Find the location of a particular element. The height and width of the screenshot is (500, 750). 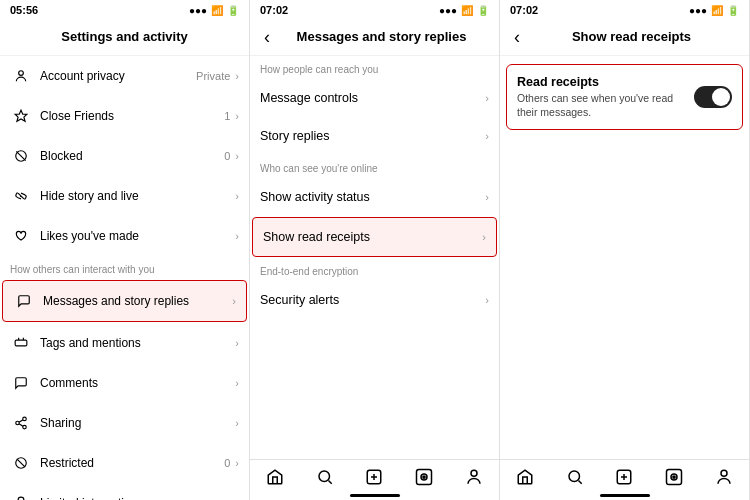

read-receipts-card: Read receipts Others can see when you've… is located at coordinates (624, 97).